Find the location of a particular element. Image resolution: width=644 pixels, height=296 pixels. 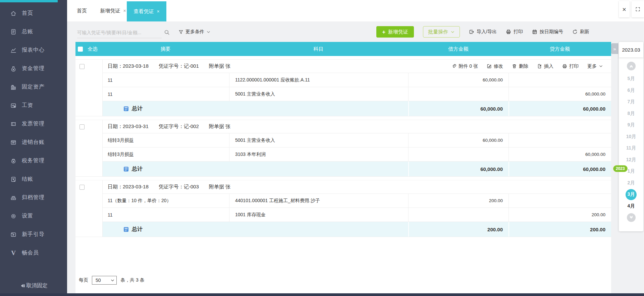

sidebar: 首页 总账 报表中心 资金管理 固定资产 工资 发票管理 进销台账 税务管理 结… is located at coordinates (34, 148).